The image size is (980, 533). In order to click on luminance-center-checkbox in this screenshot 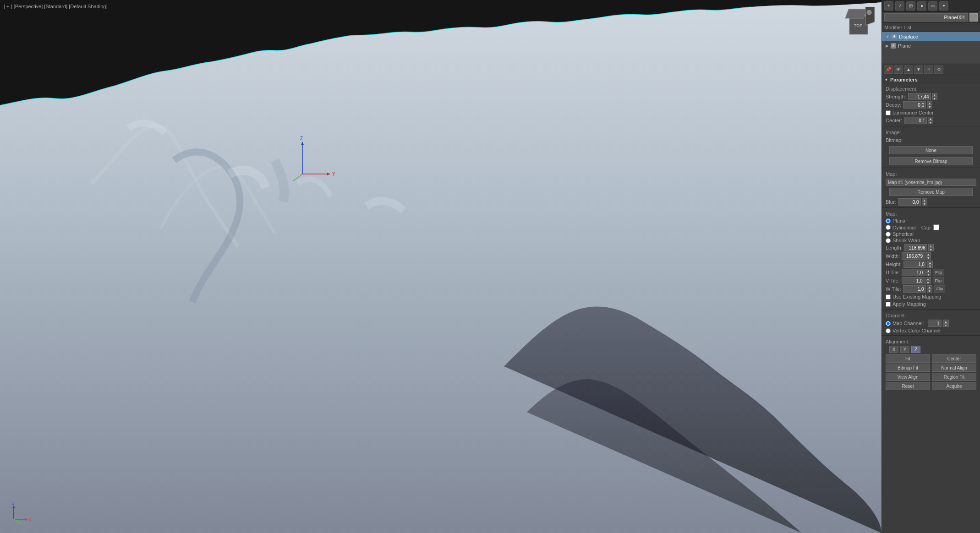, I will do `click(888, 113)`.